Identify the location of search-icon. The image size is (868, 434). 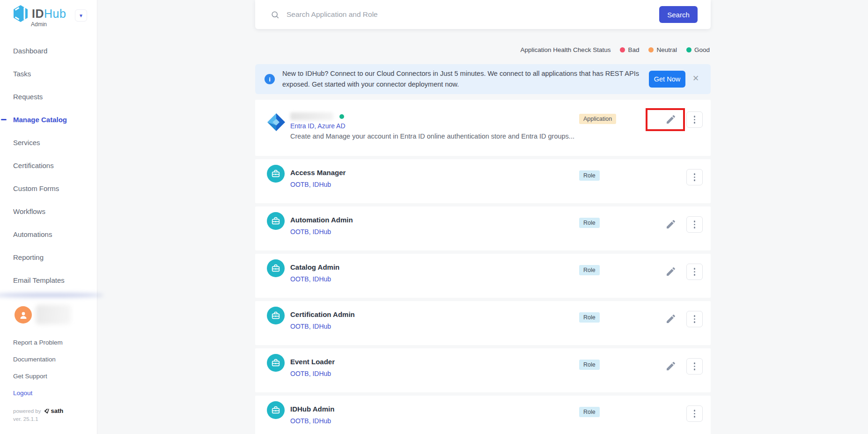
(275, 15).